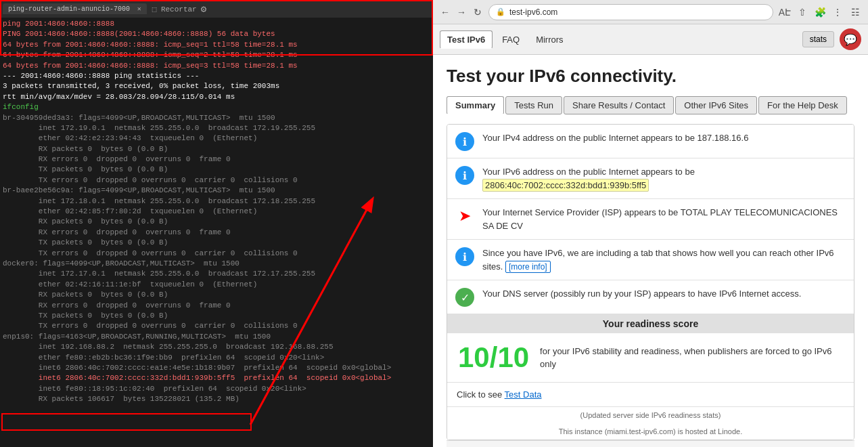 The image size is (868, 447). I want to click on info-text: Your IPv6 address on the public Internet…, so click(664, 179).